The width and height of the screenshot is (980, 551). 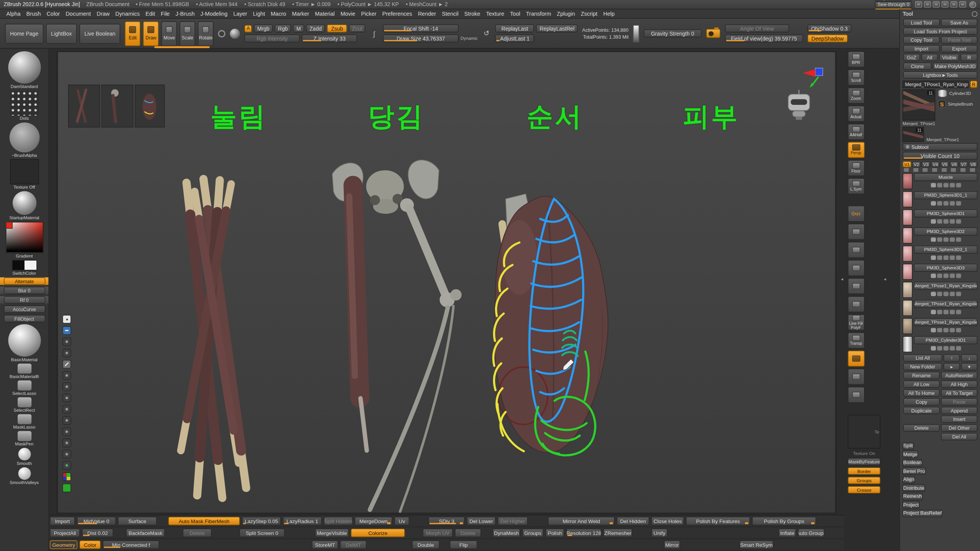 I want to click on lightbox-button: LightBox, so click(x=61, y=33).